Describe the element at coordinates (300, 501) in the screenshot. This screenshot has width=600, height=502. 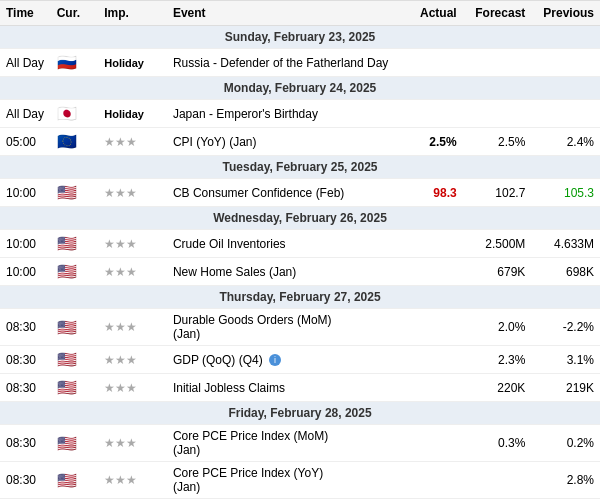
I see `table-row: 09:45🇺🇸★★★Chicago PMI (Feb)40.339.5` at that location.